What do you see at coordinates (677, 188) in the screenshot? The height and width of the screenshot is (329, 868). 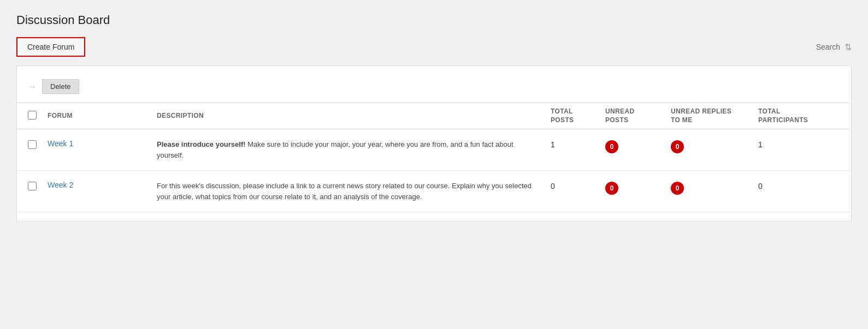 I see `row2-unread-replies-badge: 0` at bounding box center [677, 188].